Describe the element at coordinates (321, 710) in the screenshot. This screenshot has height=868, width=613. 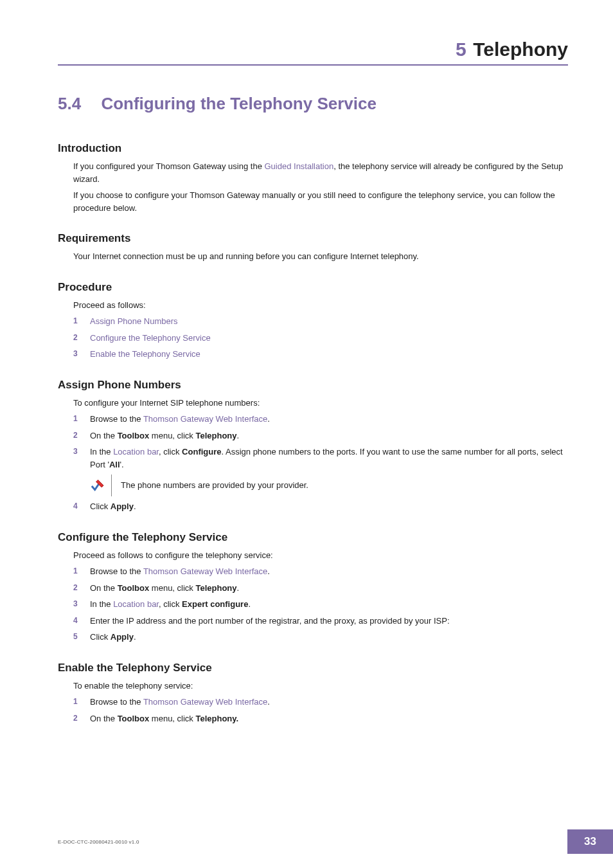
I see `enable-list: 1 Browse to the Thomson Gateway Web Inte…` at that location.